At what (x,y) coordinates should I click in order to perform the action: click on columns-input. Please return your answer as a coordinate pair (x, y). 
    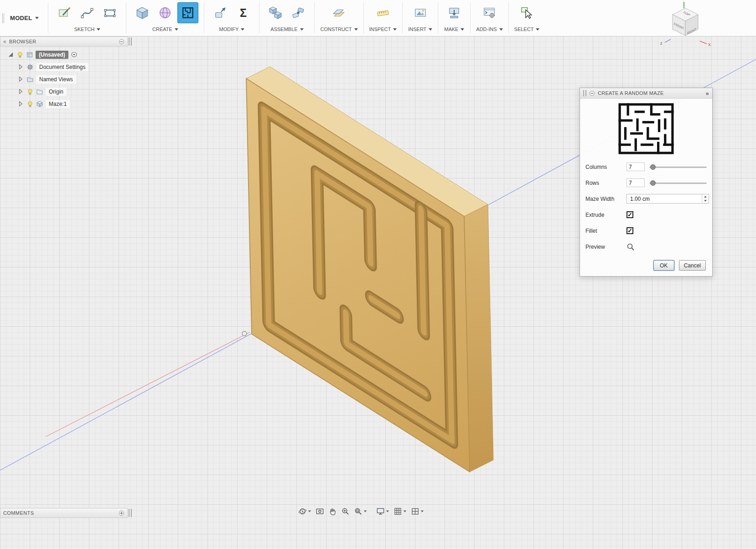
    Looking at the image, I should click on (636, 167).